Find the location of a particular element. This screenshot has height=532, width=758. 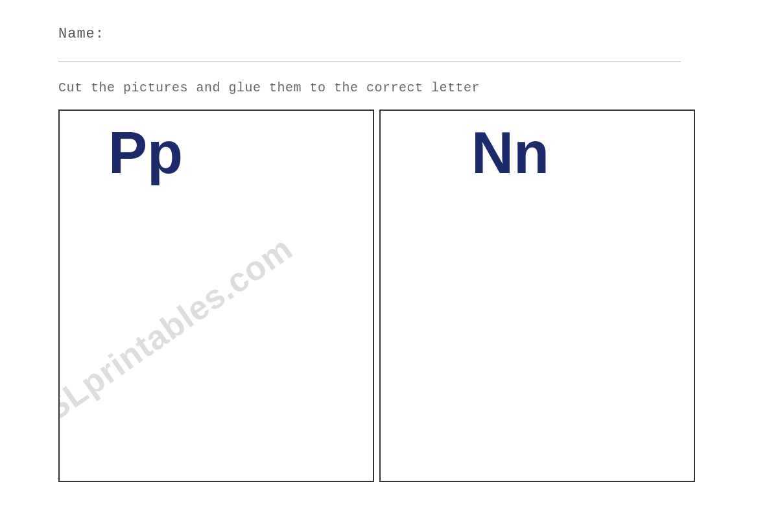

name-label: Name: is located at coordinates (379, 34).